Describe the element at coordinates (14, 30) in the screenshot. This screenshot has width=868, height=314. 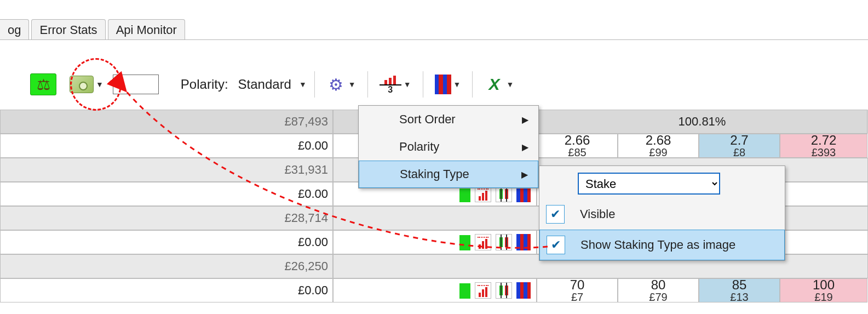
I see `tab-log: og` at that location.